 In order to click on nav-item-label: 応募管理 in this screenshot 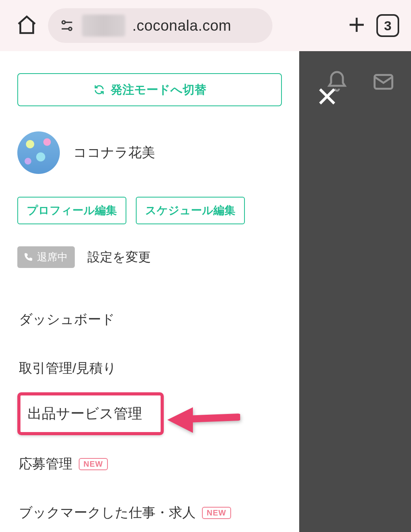, I will do `click(46, 464)`.